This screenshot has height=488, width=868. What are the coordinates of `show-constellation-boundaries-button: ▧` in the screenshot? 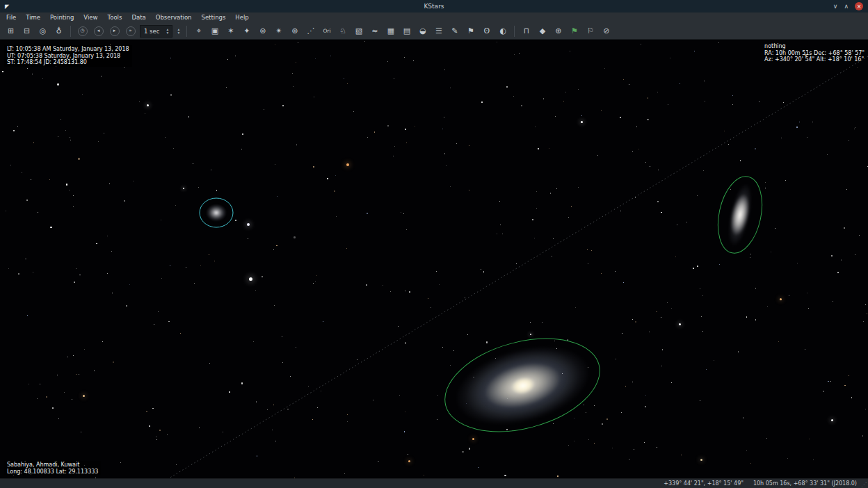 It's located at (359, 31).